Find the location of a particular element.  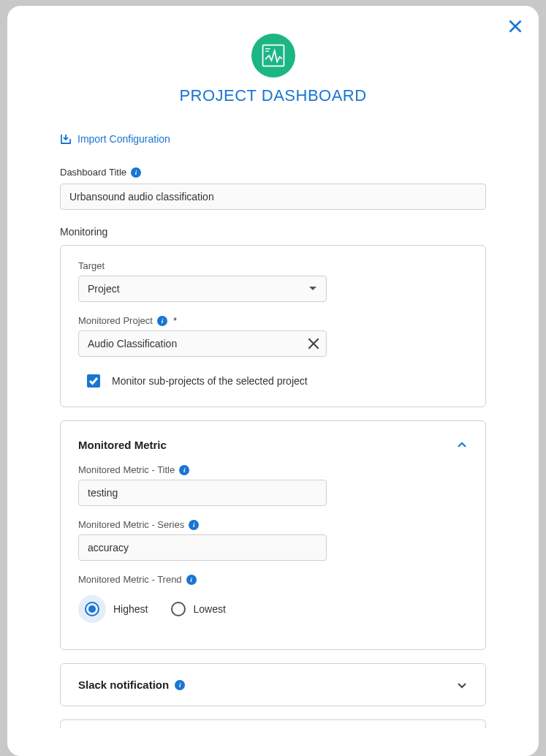

trend-highest-label: Highest is located at coordinates (130, 609).